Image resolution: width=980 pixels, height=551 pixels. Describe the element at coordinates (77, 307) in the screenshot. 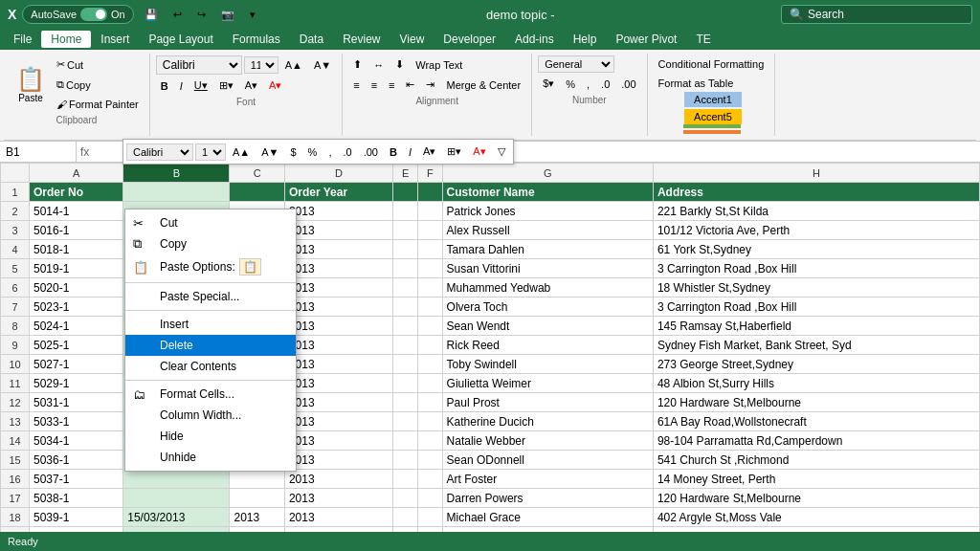

I see `cell-a7: 5023-1` at that location.